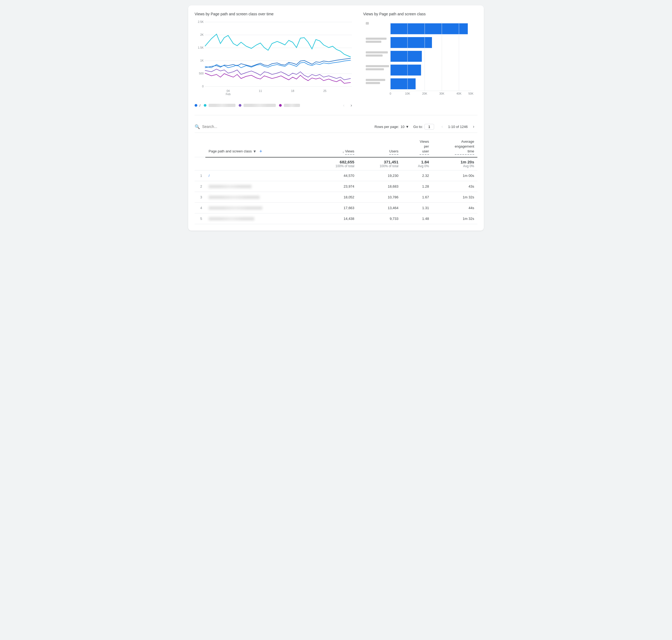 This screenshot has width=672, height=640. What do you see at coordinates (336, 127) in the screenshot?
I see `toolbar: 🔍 Rows per page: 10 ▼ Go to: ‹ 1-10 of 1…` at bounding box center [336, 127].